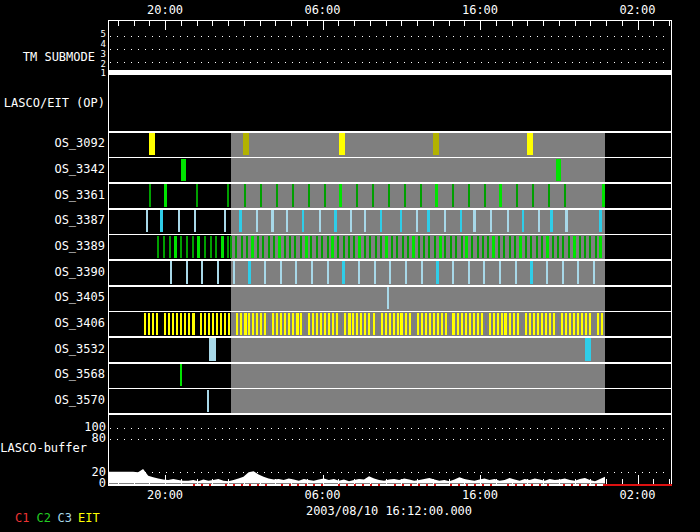 This screenshot has height=532, width=700. I want to click on row-label-tm-submode: TM SUBMODE, so click(48, 58).